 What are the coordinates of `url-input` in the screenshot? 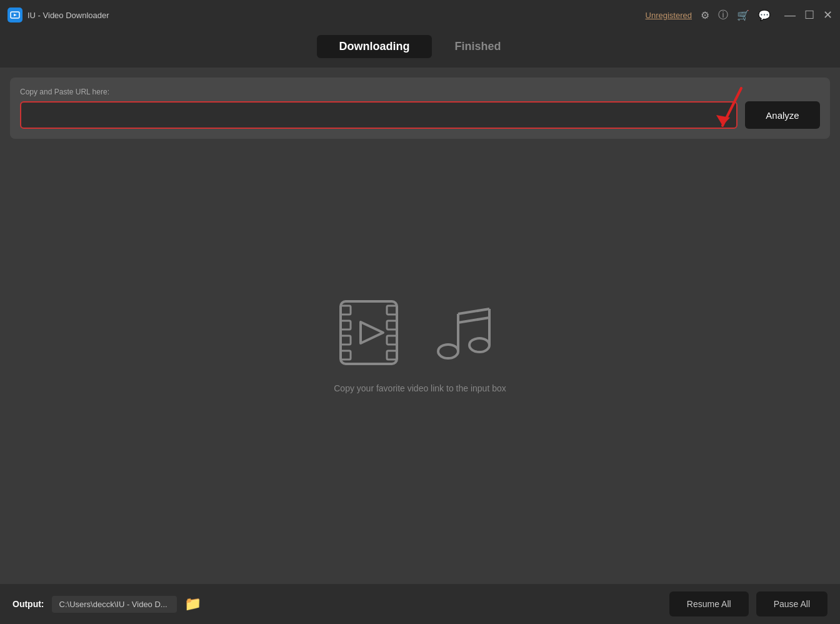 It's located at (379, 115).